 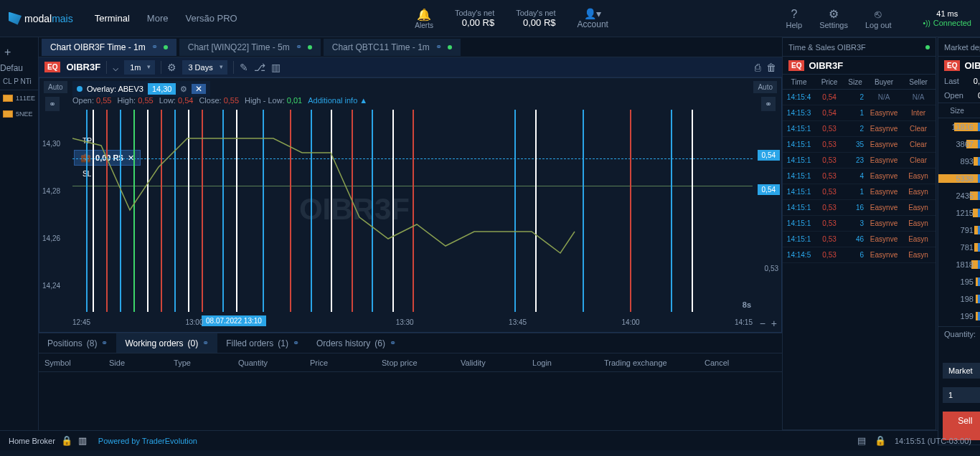 I want to click on ts-row: 14:15:10,533EasynveEasyn, so click(x=859, y=224).